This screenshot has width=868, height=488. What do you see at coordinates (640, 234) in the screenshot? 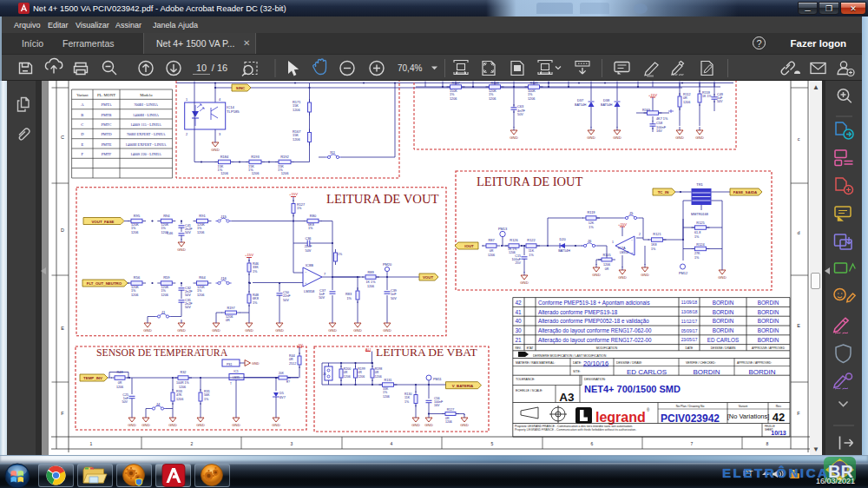
I see `svg-text: 2` at bounding box center [640, 234].